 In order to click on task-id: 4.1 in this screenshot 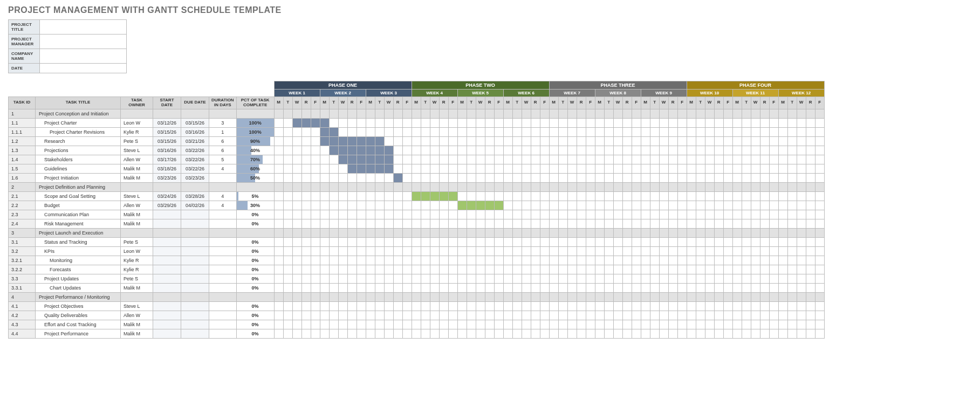, I will do `click(22, 306)`.